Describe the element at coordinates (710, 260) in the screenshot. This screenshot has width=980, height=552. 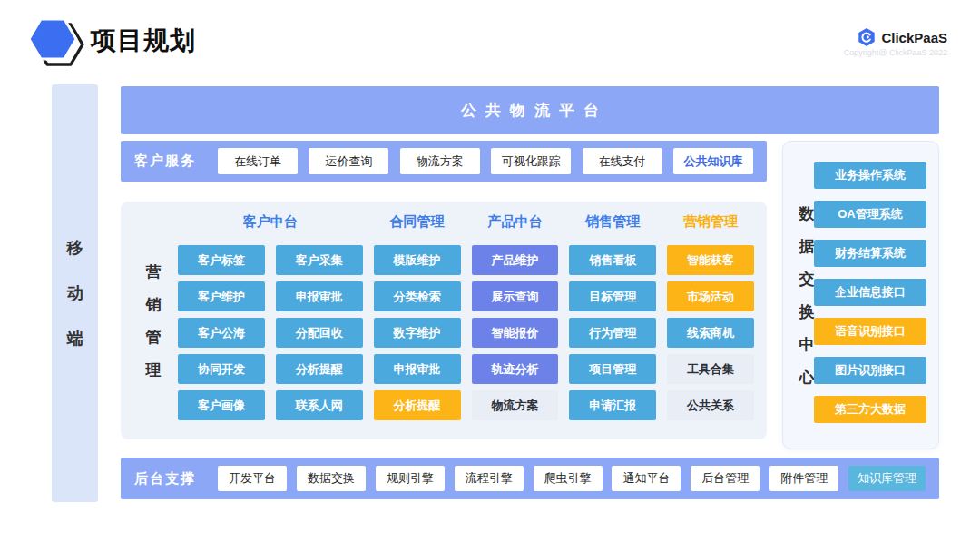
I see `matrix-cell: 智能获客` at that location.